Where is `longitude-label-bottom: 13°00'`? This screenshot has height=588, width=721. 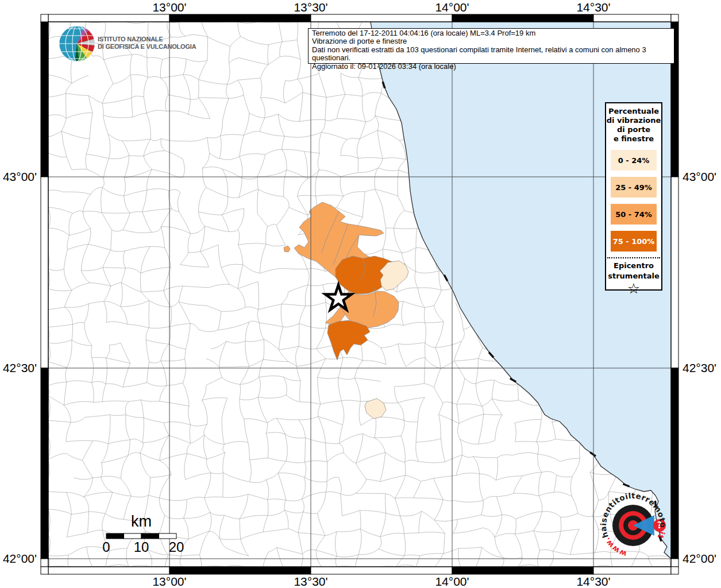 longitude-label-bottom: 13°00' is located at coordinates (169, 581).